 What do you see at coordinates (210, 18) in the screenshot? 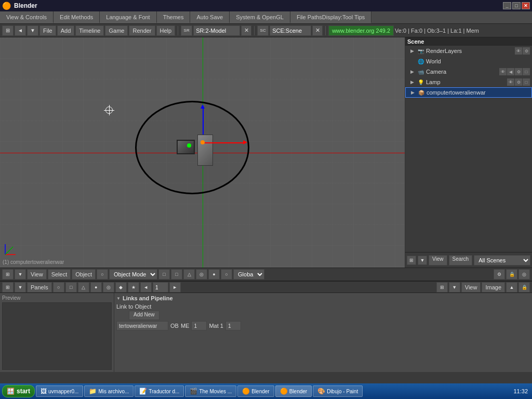
I see `tab-auto-save: Auto Save` at bounding box center [210, 18].